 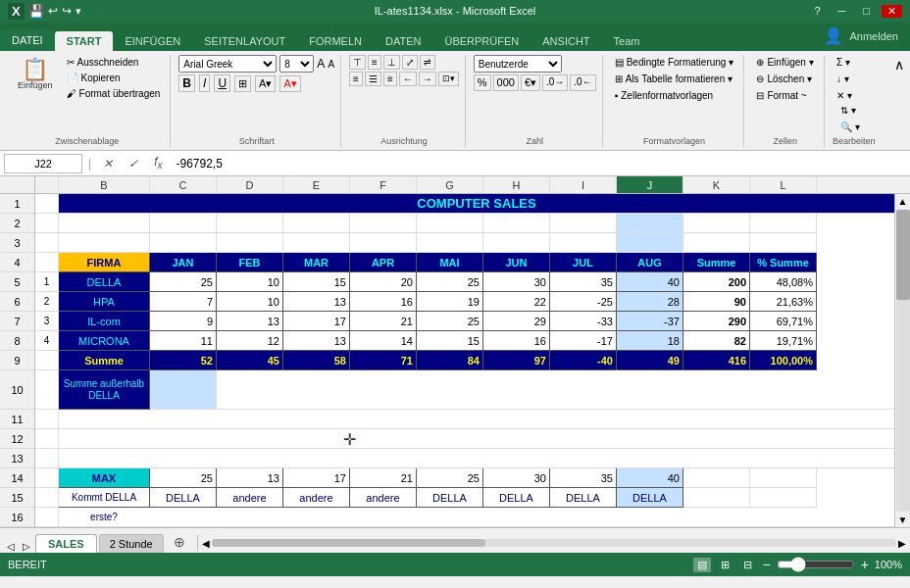 I want to click on right-align-btn: ≡, so click(x=390, y=78).